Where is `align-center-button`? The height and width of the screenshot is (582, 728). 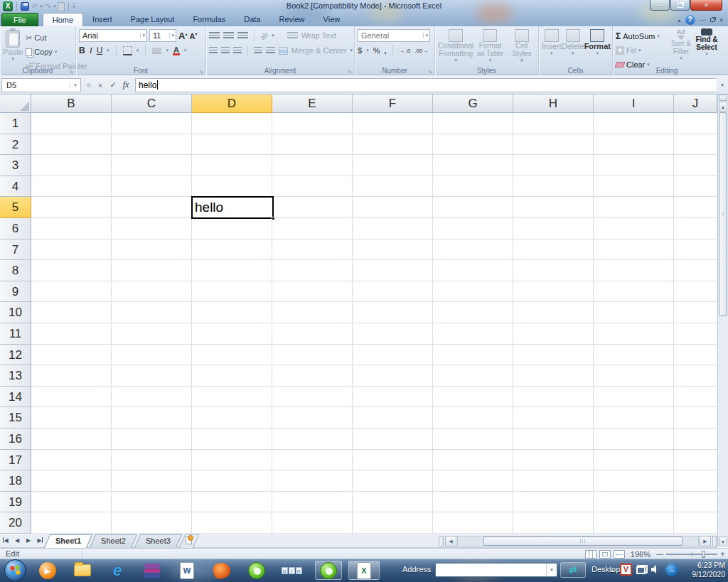
align-center-button is located at coordinates (225, 51).